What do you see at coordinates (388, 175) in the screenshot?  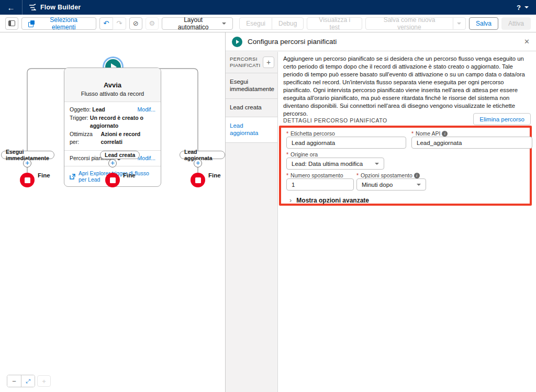 I see `offset-options-field-label: * Opzioni spostamento i` at bounding box center [388, 175].